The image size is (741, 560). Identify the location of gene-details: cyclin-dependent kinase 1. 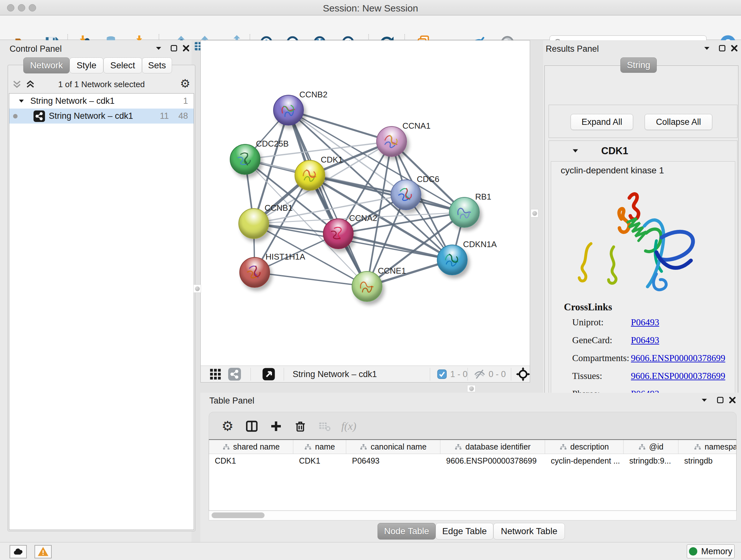
(643, 287).